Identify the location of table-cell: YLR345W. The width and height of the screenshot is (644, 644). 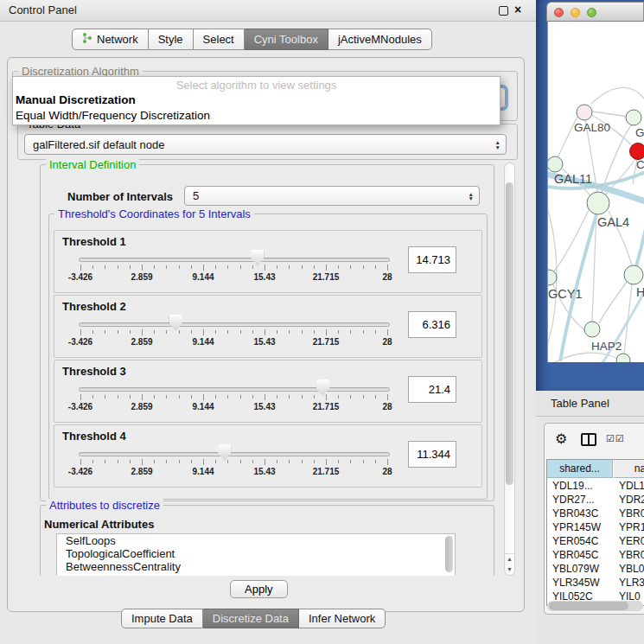
(583, 583).